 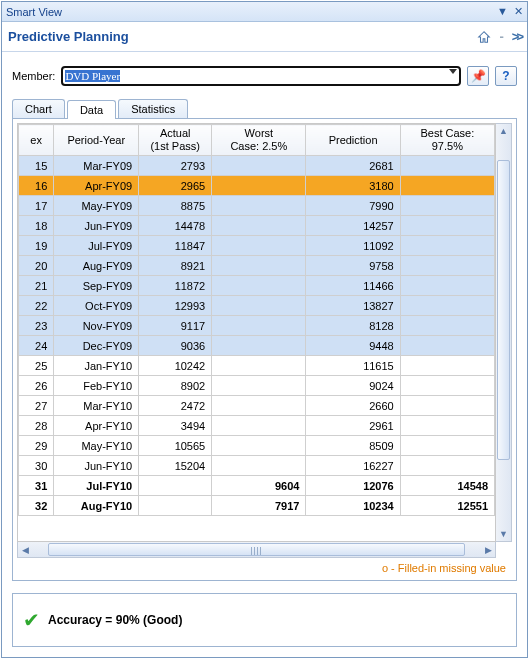 What do you see at coordinates (257, 306) in the screenshot?
I see `table-row: 22Oct-FY091299313827` at bounding box center [257, 306].